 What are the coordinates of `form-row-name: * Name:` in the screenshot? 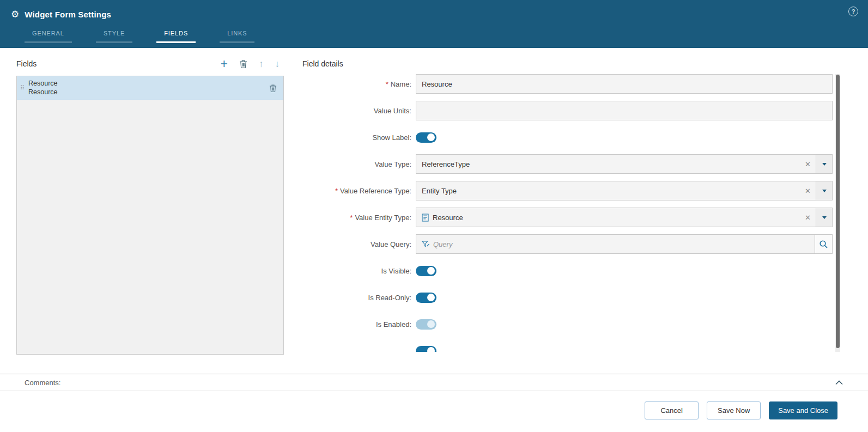 It's located at (568, 84).